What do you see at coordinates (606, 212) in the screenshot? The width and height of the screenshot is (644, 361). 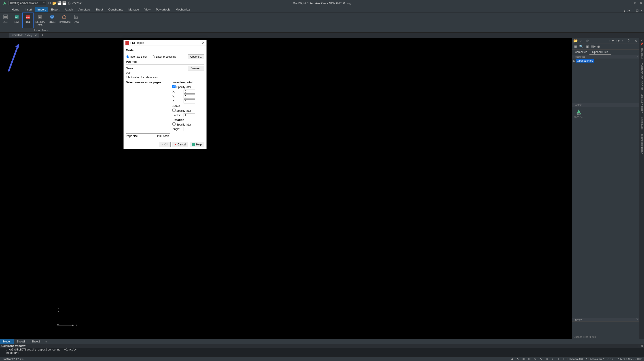 I see `content-area: 2022 NONA...` at bounding box center [606, 212].